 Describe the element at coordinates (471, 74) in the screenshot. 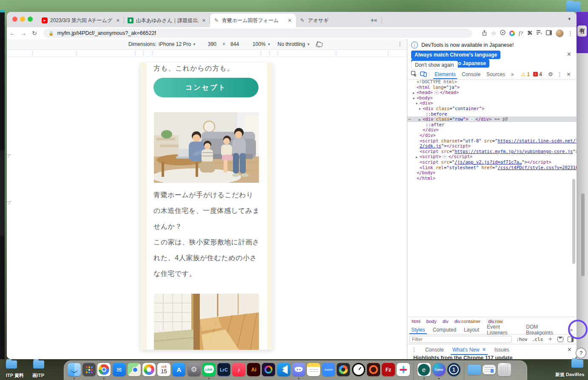

I see `tab-console: Console` at that location.